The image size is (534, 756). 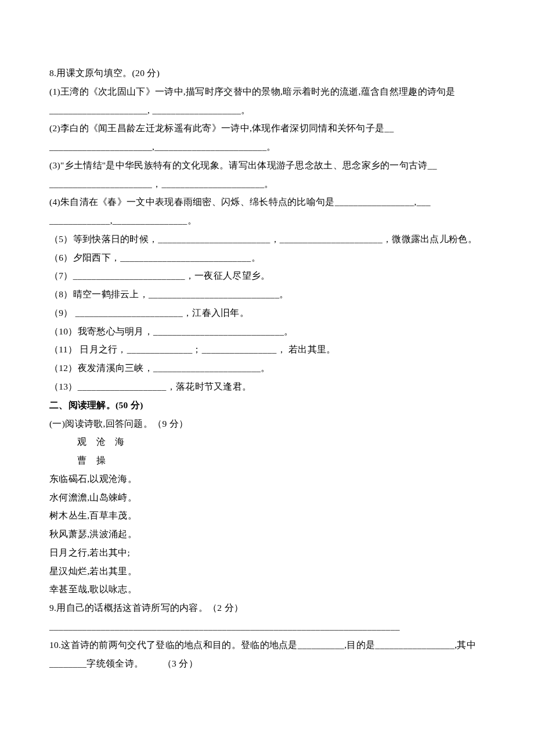 What do you see at coordinates (267, 184) in the screenshot?
I see `q8-item-3-cont: ______________________，_________________…` at bounding box center [267, 184].